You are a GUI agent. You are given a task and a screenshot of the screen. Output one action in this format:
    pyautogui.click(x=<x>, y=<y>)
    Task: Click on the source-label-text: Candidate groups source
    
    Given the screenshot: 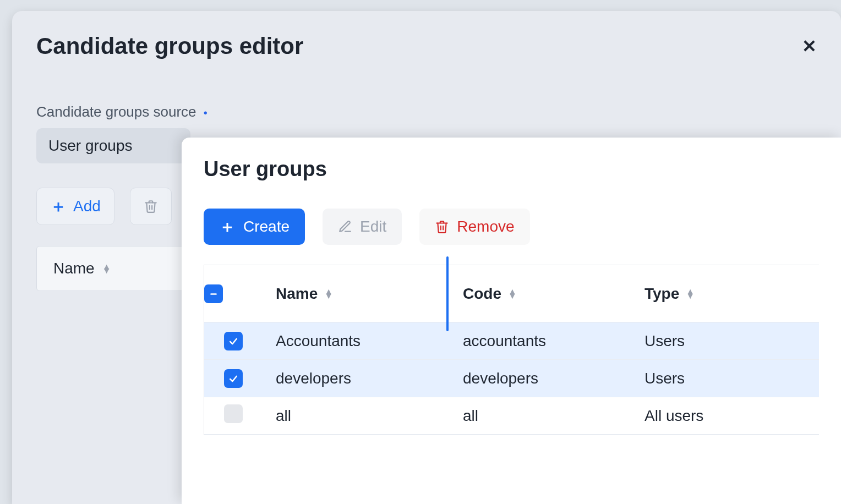 What is the action you would take?
    pyautogui.click(x=117, y=112)
    